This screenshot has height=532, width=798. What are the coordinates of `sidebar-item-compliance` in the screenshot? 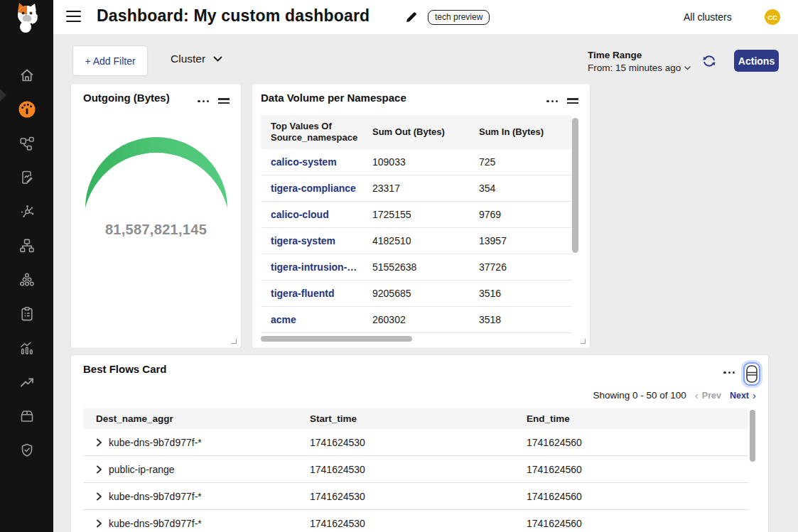 It's located at (27, 314).